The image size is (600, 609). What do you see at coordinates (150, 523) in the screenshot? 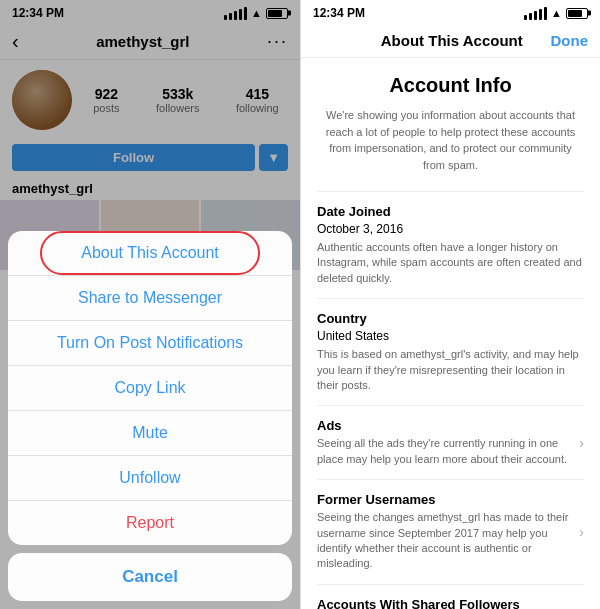
I see `report-item: Report` at bounding box center [150, 523].